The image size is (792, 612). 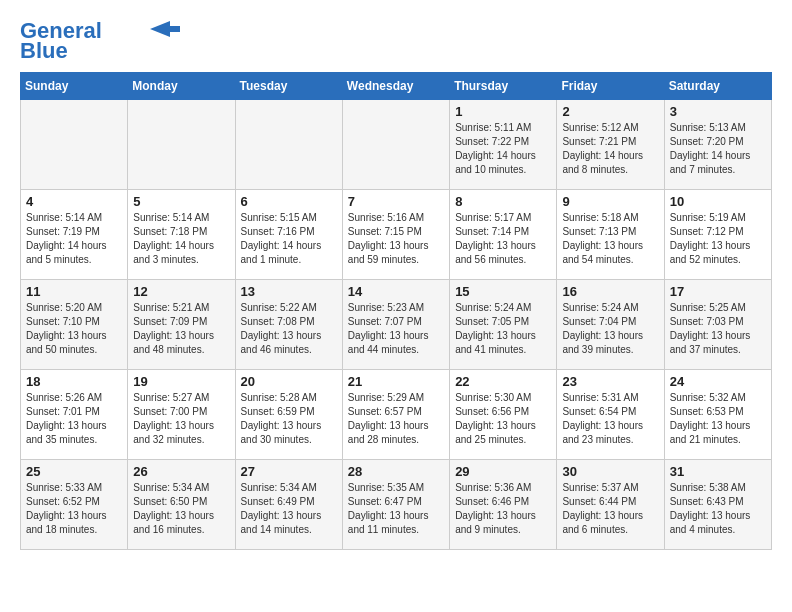 I want to click on day-number: 9, so click(x=610, y=202).